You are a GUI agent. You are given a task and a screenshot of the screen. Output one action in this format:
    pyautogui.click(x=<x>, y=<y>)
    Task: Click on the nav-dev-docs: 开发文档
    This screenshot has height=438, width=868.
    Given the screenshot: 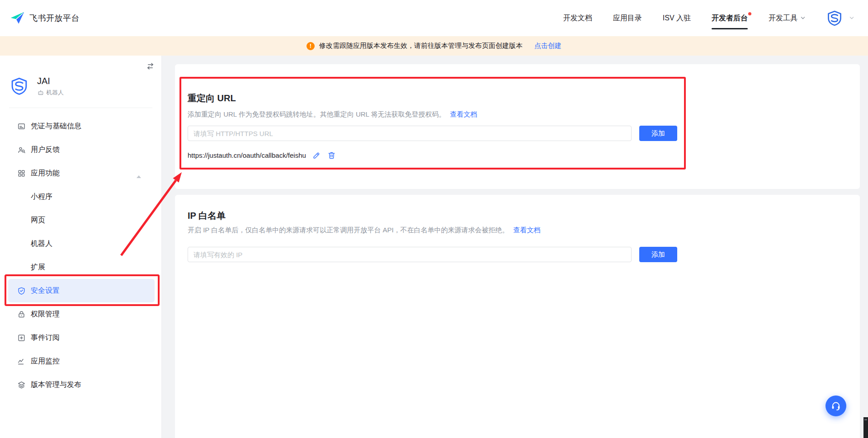 What is the action you would take?
    pyautogui.click(x=578, y=18)
    